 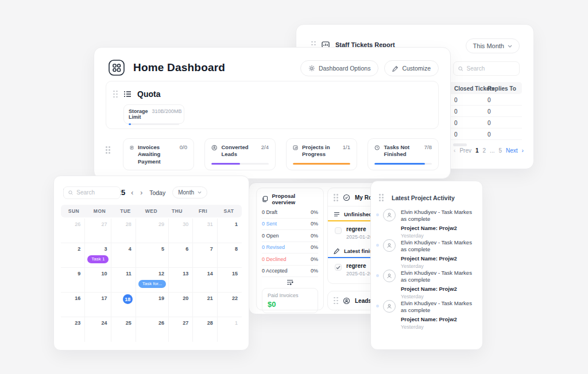 I want to click on proposal-row-declined: 0 Declined 0%, so click(x=290, y=259).